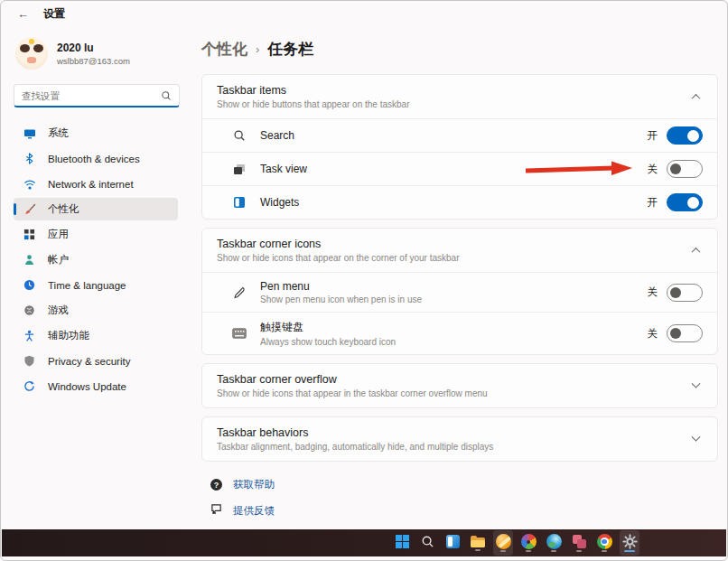  I want to click on sidebar-item-accessibility: 辅助功能, so click(96, 336).